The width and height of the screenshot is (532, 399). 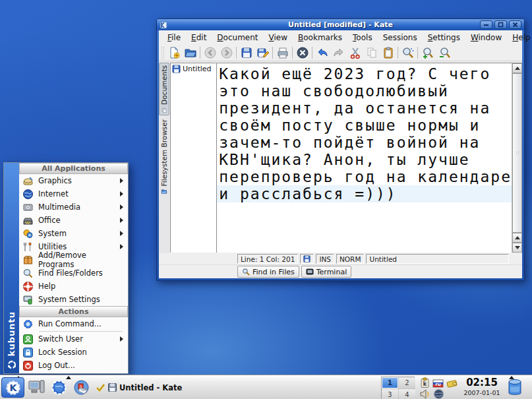 What do you see at coordinates (262, 53) in the screenshot?
I see `save-as-icon` at bounding box center [262, 53].